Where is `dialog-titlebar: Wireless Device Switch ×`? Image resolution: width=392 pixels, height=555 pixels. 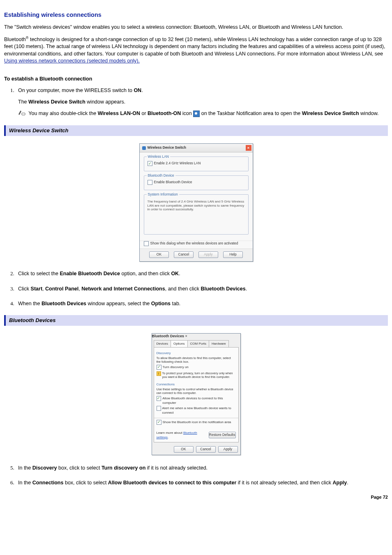
dialog-titlebar: Wireless Device Switch × is located at coordinates (196, 148).